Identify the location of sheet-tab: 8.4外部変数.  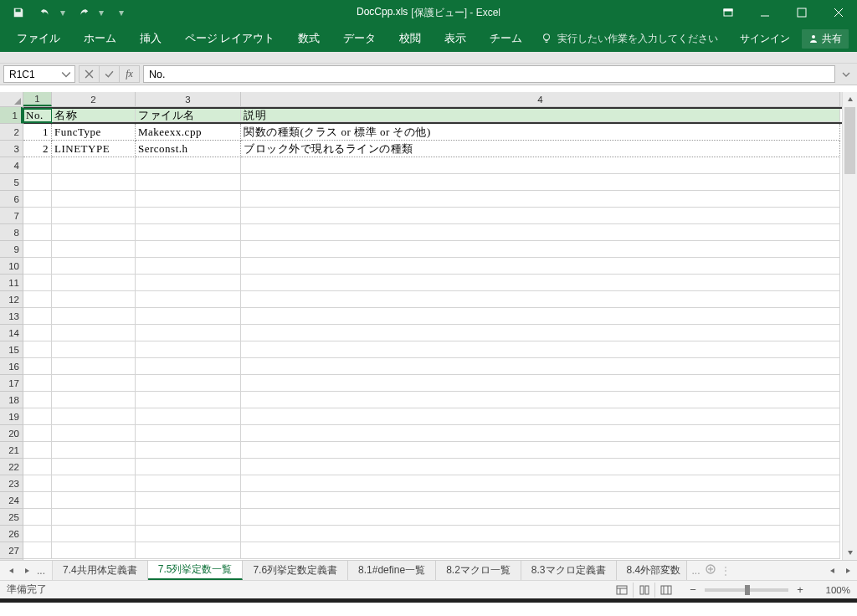
(652, 571).